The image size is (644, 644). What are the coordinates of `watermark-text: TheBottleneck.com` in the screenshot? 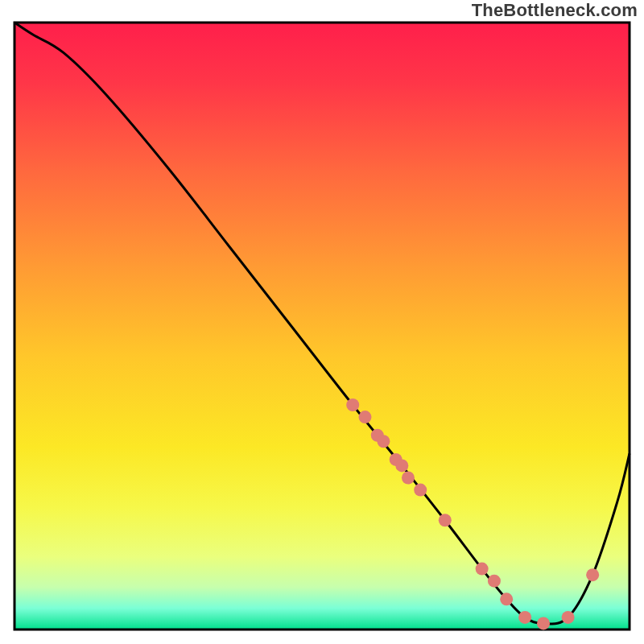 It's located at (555, 10).